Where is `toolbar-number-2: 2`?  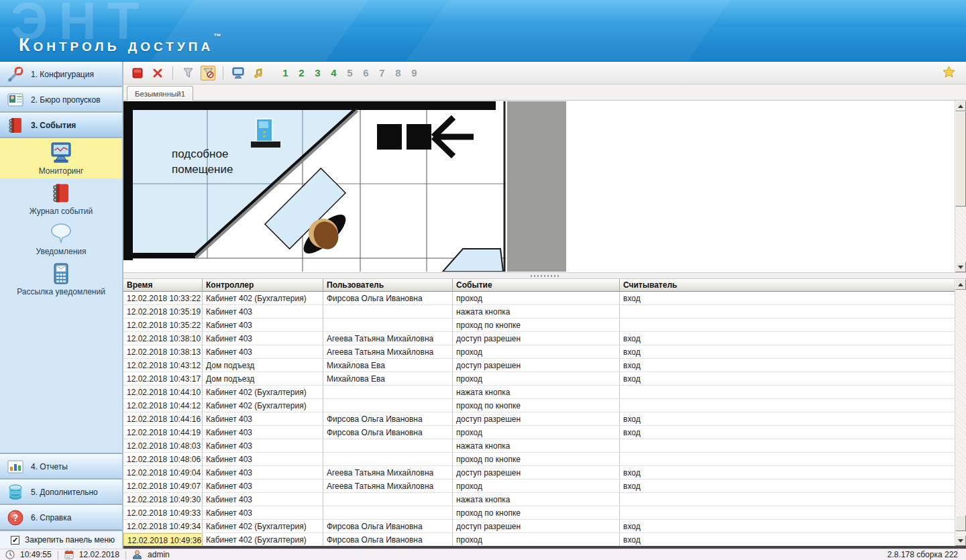
toolbar-number-2: 2 is located at coordinates (302, 72).